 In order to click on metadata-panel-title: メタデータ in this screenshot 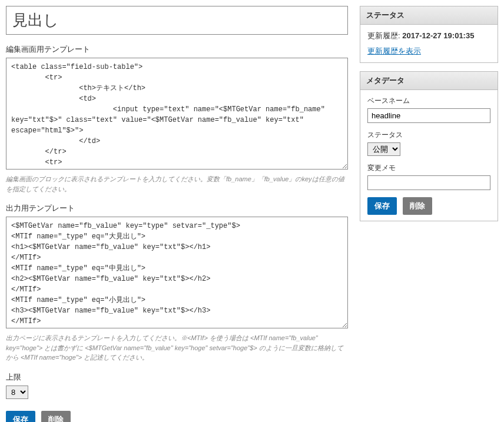, I will do `click(429, 81)`.